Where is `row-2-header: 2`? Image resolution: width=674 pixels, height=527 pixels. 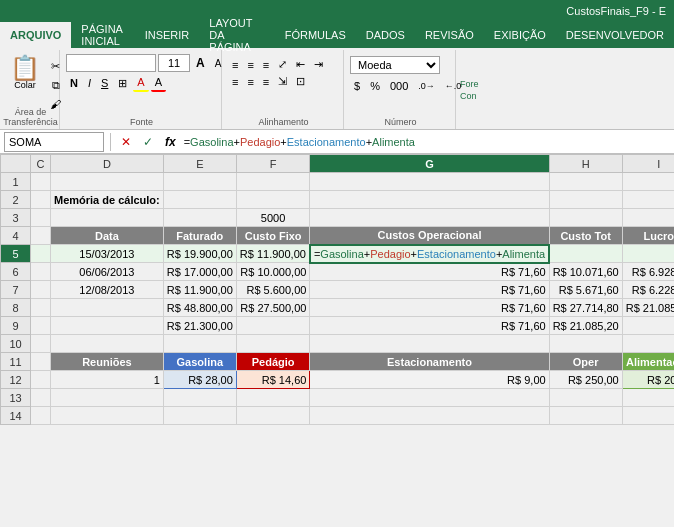 row-2-header: 2 is located at coordinates (16, 200).